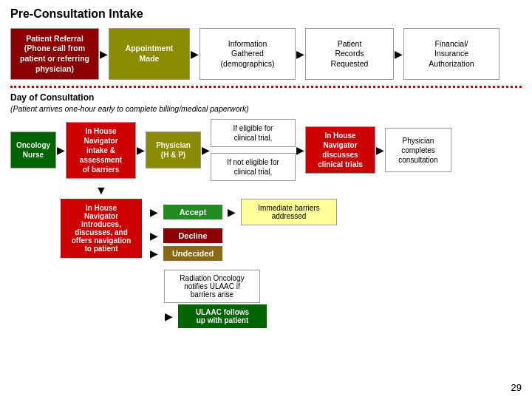 Image resolution: width=532 pixels, height=399 pixels. I want to click on eligibility-stacked: If eligible for clinical trial, If not e…, so click(253, 150).